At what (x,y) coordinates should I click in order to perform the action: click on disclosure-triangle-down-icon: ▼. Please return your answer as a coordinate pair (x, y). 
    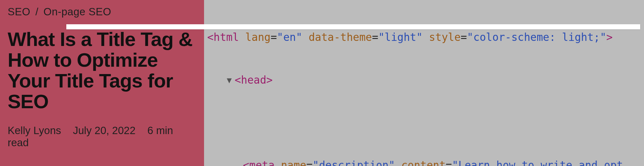
    Looking at the image, I should click on (229, 80).